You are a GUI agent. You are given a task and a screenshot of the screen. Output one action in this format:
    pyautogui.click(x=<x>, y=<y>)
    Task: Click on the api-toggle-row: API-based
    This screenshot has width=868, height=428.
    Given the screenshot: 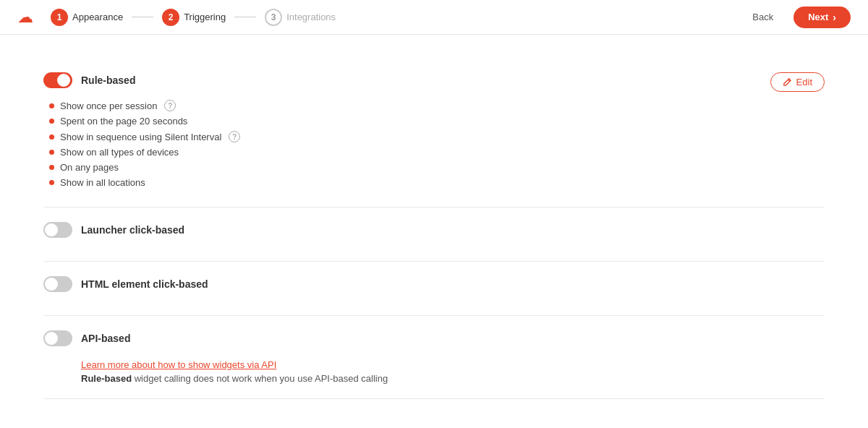 What is the action you would take?
    pyautogui.click(x=434, y=338)
    